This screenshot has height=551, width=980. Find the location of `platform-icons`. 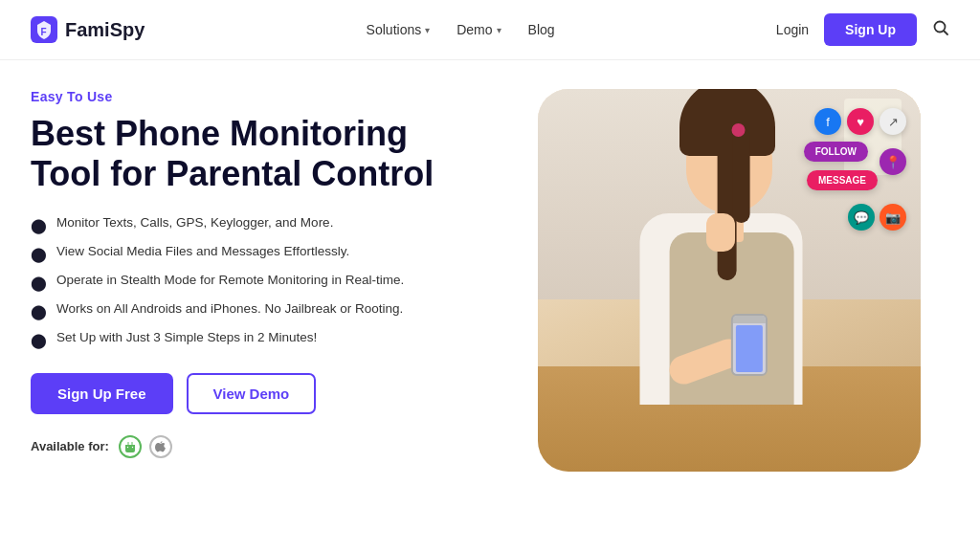

platform-icons is located at coordinates (145, 447).